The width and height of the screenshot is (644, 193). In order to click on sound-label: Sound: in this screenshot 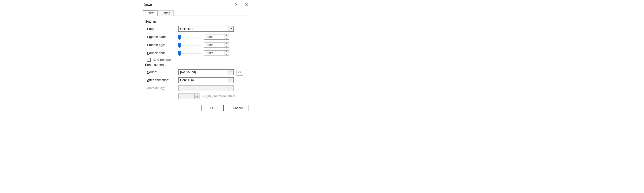, I will do `click(162, 72)`.